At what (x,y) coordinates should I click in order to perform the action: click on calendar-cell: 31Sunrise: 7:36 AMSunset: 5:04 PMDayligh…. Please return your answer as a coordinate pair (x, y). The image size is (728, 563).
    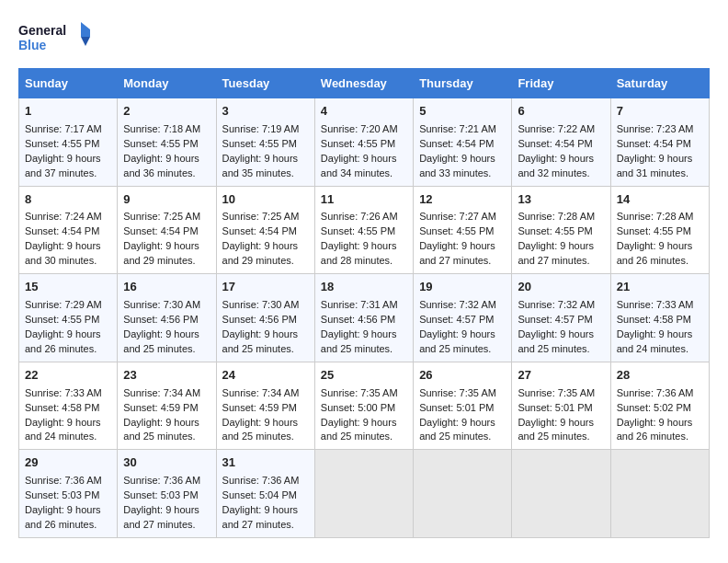
    Looking at the image, I should click on (265, 494).